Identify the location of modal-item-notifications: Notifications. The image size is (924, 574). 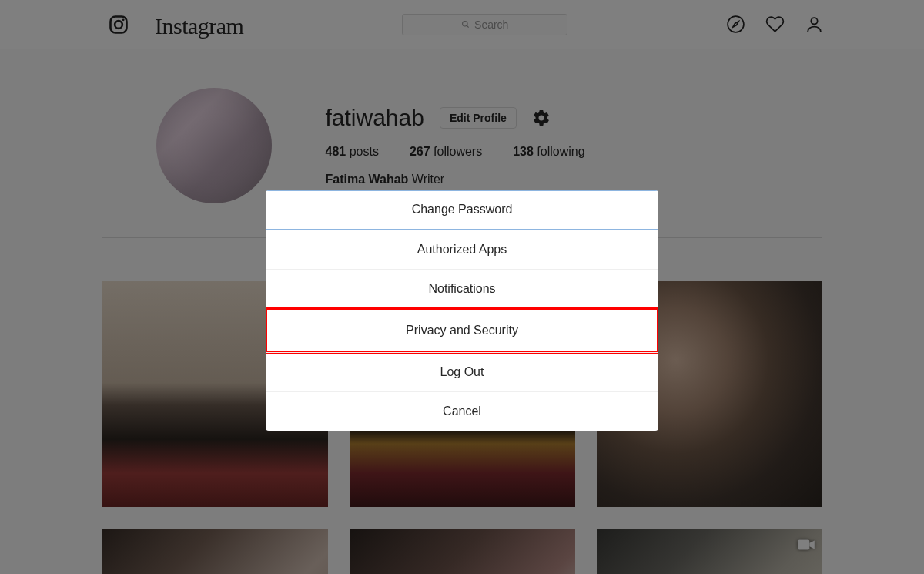
(462, 288).